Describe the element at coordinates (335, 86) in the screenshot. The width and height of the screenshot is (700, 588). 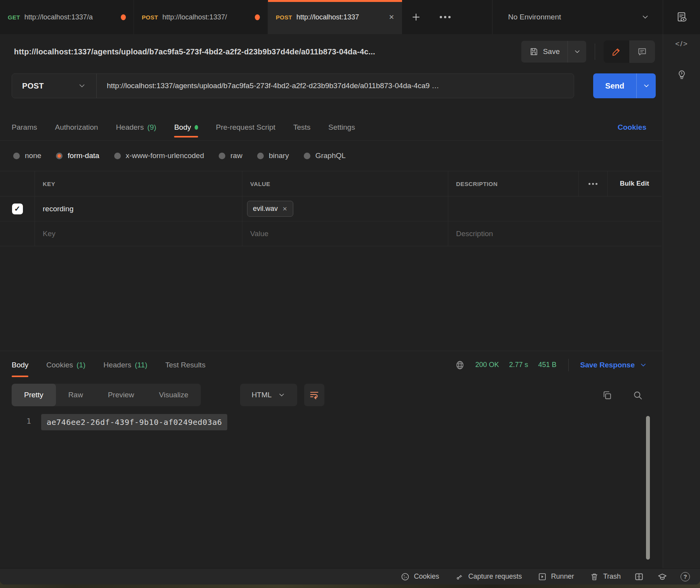
I see `url-input: http://localhost:1337/agents/upload/b7ac…` at that location.